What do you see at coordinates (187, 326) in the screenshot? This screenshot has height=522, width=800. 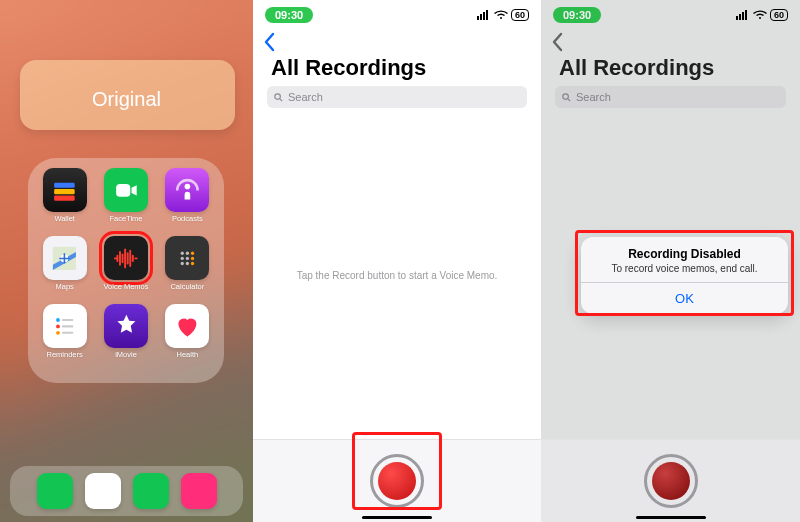 I see `health-icon` at bounding box center [187, 326].